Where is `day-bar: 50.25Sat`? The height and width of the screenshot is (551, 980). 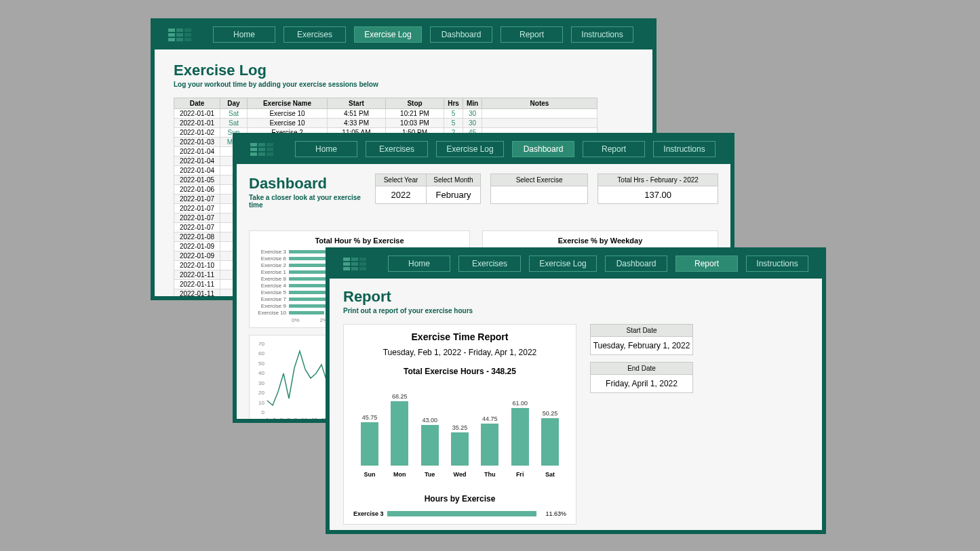 day-bar: 50.25Sat is located at coordinates (550, 444).